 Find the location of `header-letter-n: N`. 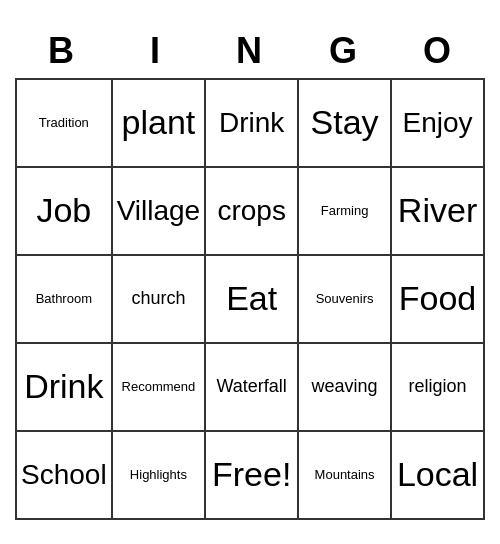

header-letter-n: N is located at coordinates (250, 51).